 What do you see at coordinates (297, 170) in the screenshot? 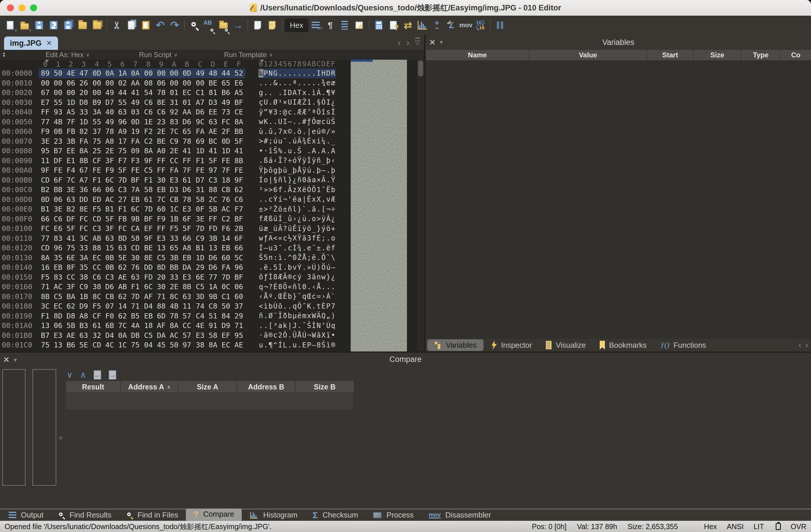
I see `ascii-column: Ÿþôgþù_þÅÿú.þ—.þ` at bounding box center [297, 170].